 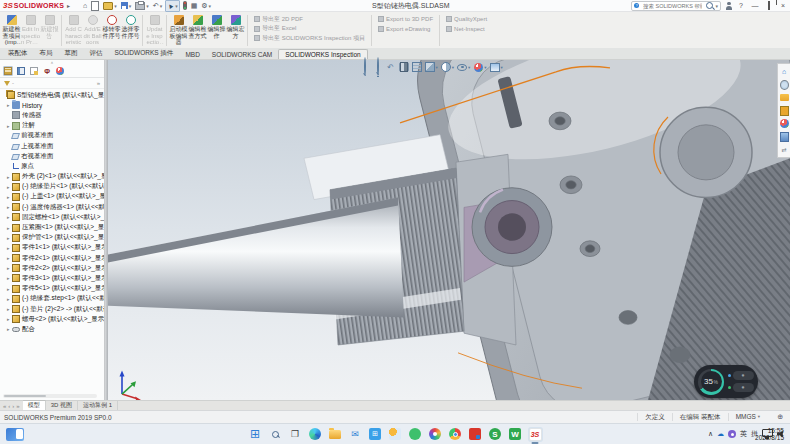 I want to click on tray-icon: ∧, so click(x=710, y=434).